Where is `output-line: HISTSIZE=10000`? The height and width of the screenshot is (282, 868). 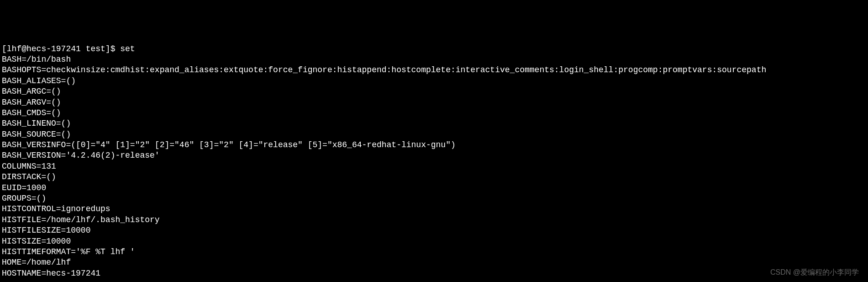 output-line: HISTSIZE=10000 is located at coordinates (434, 241).